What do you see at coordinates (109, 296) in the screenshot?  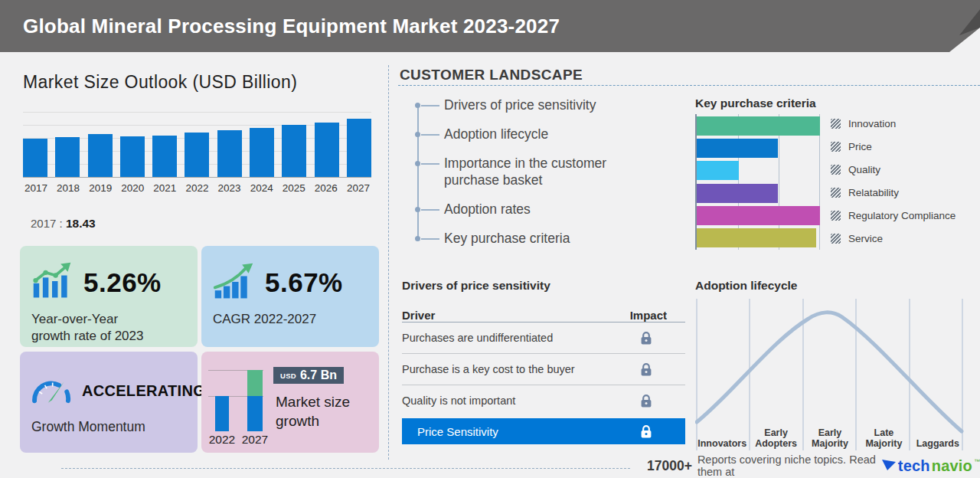 I see `yoy-growth-card: 5.26% Year-over-Year growth rate of 2023` at bounding box center [109, 296].